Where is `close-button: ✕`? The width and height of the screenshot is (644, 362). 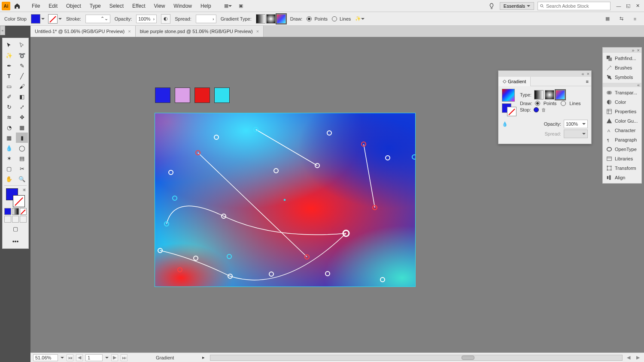
close-button: ✕ is located at coordinates (638, 6).